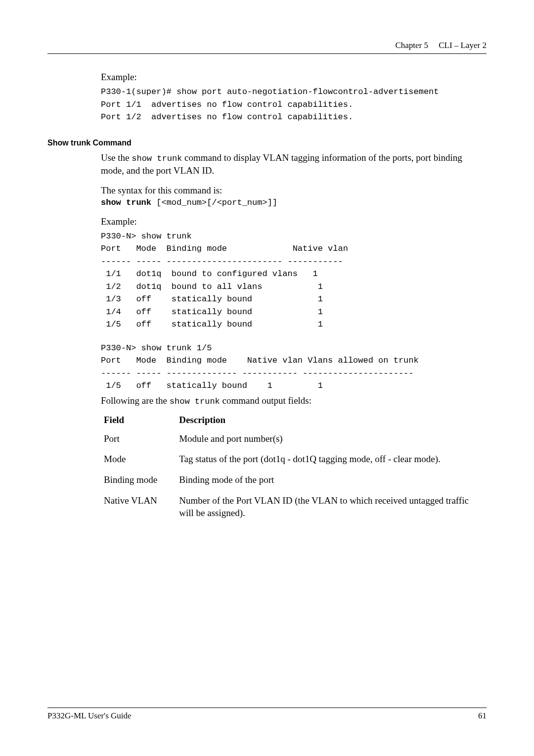 Image resolution: width=534 pixels, height=756 pixels. Describe the element at coordinates (138, 508) in the screenshot. I see `field-name: Native VLAN` at that location.